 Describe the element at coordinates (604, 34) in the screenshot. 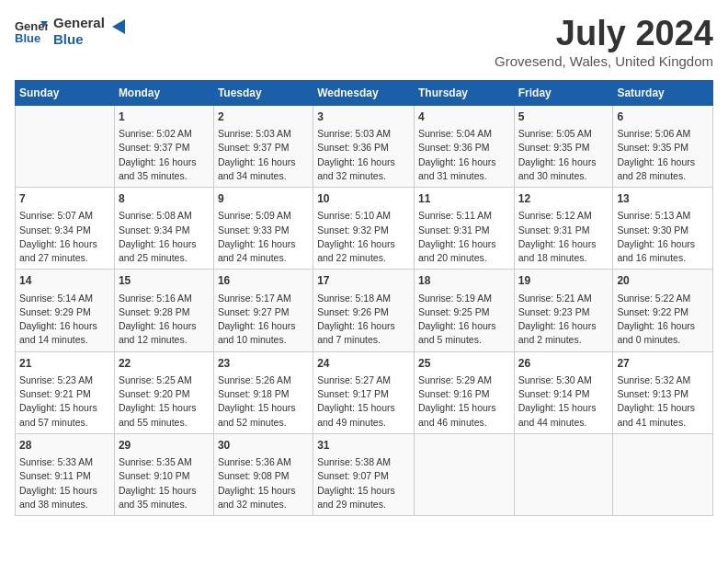

I see `month-title: July 2024` at that location.